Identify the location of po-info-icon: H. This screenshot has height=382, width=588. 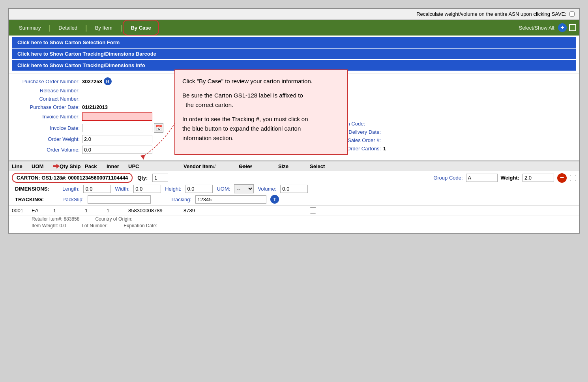
(108, 81).